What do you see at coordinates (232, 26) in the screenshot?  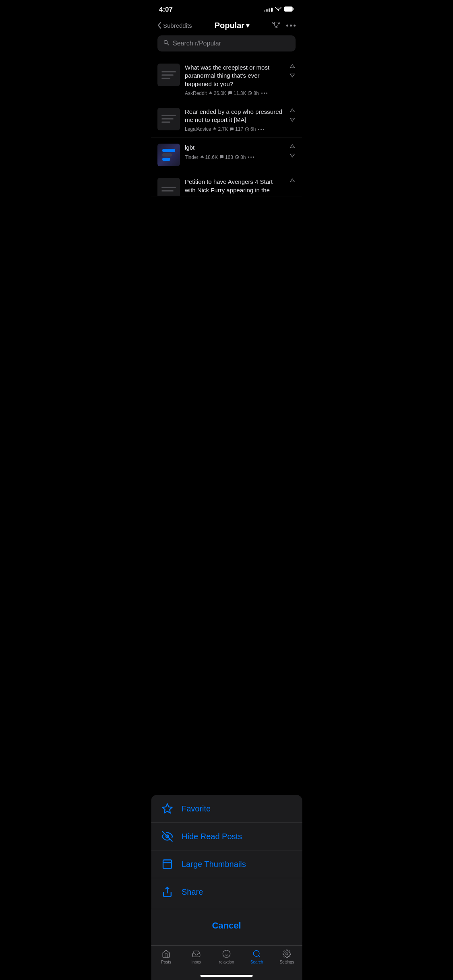 I see `nav-title: Popular ▾` at bounding box center [232, 26].